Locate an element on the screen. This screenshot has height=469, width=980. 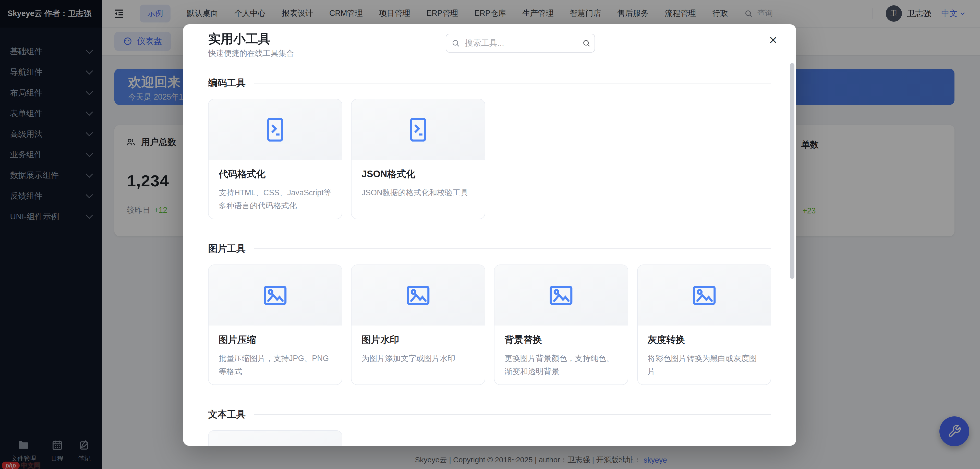
tool-search-input is located at coordinates (512, 43).